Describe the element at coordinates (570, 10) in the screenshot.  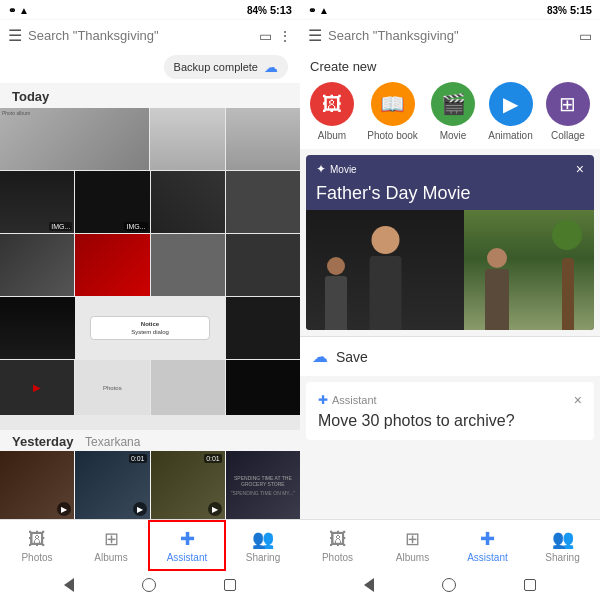
I see `status-right-right: 83% 5:15` at that location.